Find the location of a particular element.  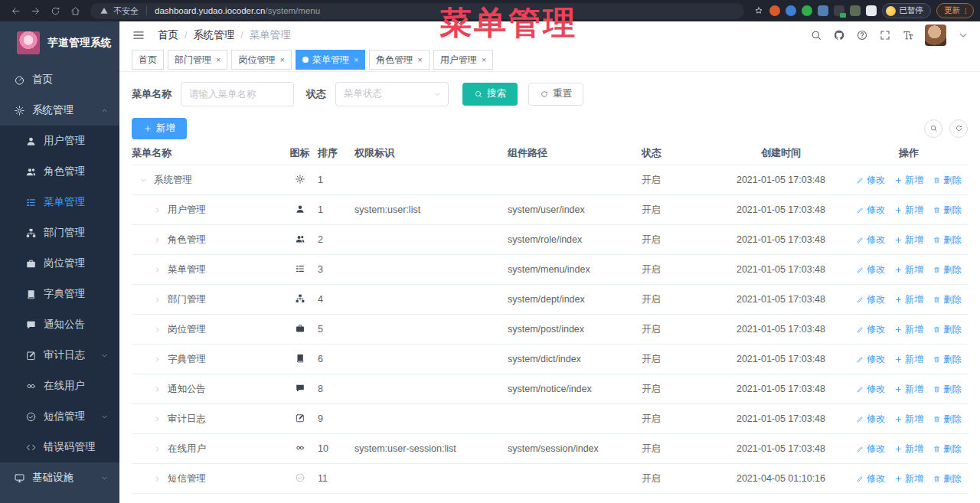

sidebar-item-notice: 通知公告 is located at coordinates (60, 325).